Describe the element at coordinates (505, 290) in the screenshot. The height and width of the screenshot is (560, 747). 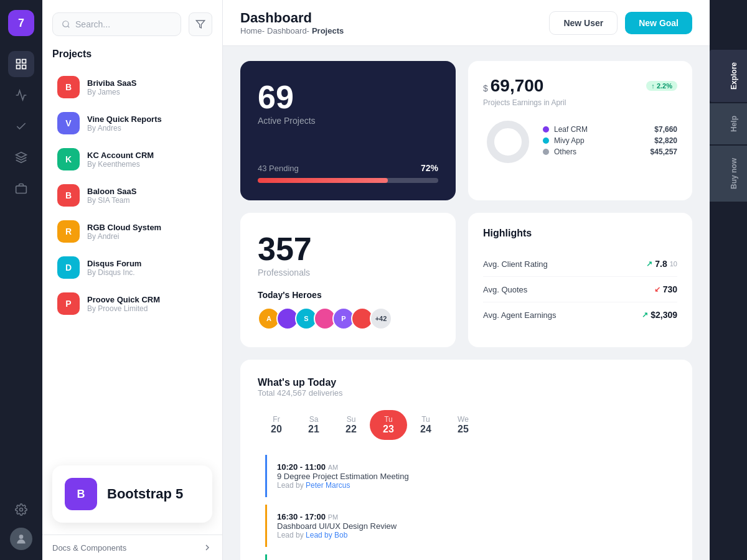
I see `highlight-label-1: Avg. Quotes` at that location.